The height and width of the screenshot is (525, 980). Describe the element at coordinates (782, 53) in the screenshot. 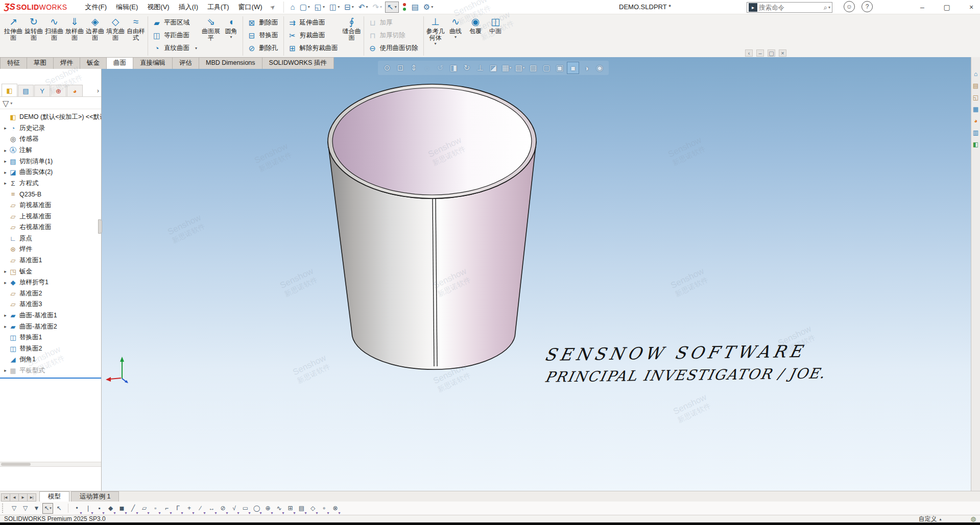

I see `doc-close-button: ×` at that location.